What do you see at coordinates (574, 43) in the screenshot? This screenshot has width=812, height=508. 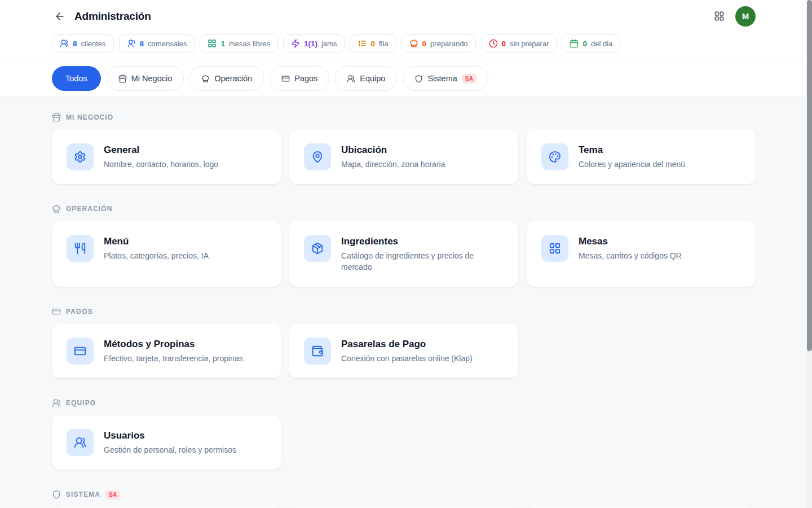 I see `calendar-icon` at bounding box center [574, 43].